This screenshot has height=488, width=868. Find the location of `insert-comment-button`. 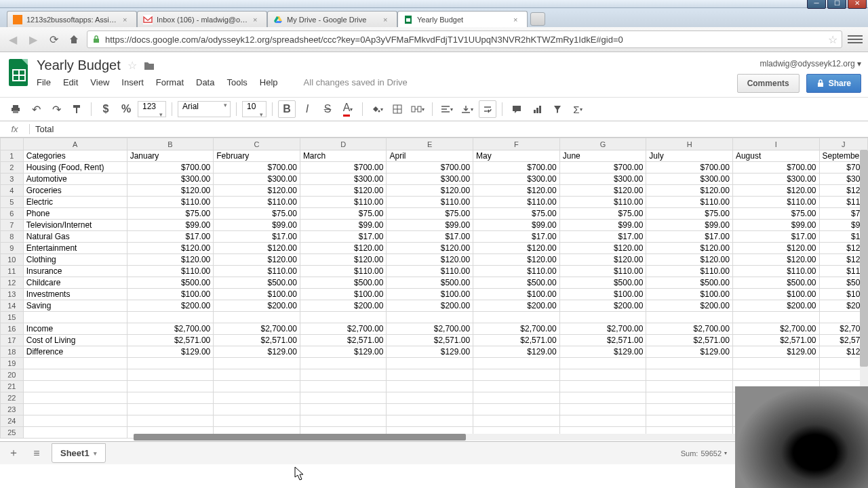

insert-comment-button is located at coordinates (517, 109).